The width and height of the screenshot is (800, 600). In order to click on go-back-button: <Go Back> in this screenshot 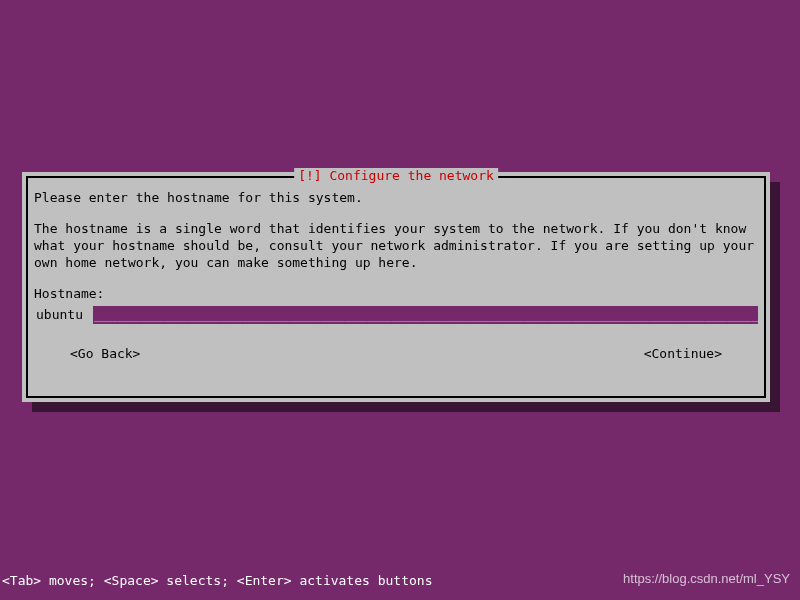, I will do `click(105, 354)`.